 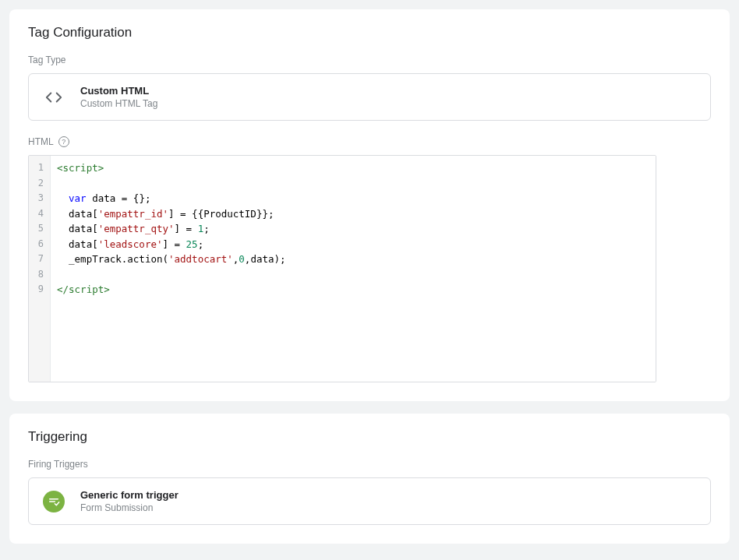 I want to click on code-line: data['leadscore'] = 25;, so click(x=353, y=245).